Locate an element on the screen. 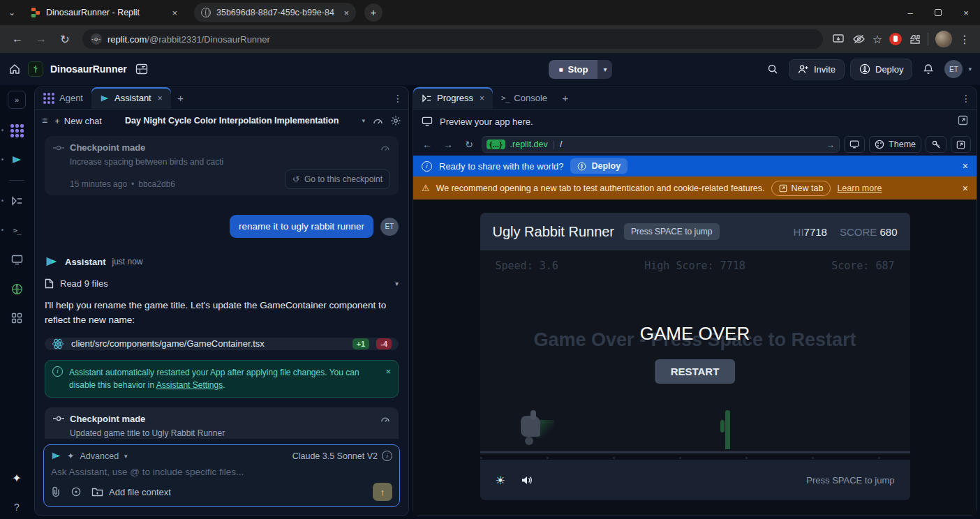  browser-tab-inactive: 35b696d8-88d7-459c-b99e-84 × is located at coordinates (275, 13).